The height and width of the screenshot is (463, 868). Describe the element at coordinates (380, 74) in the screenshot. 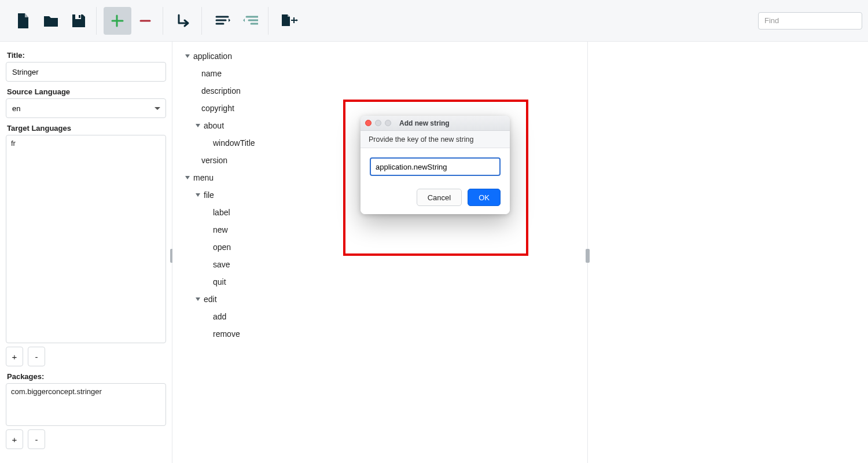

I see `tree-node: name` at that location.